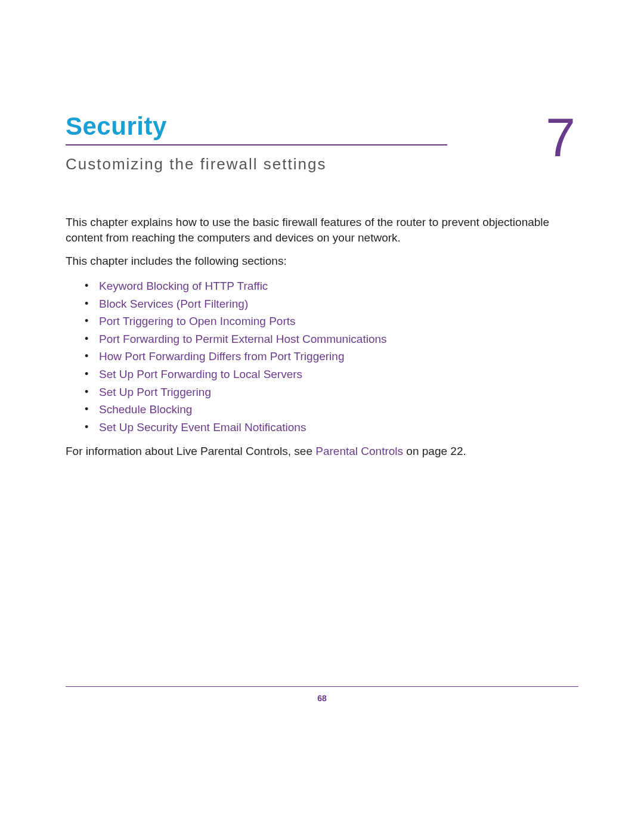 This screenshot has width=644, height=833. What do you see at coordinates (174, 304) in the screenshot?
I see `section-link: Block Services (Port Filtering)` at bounding box center [174, 304].